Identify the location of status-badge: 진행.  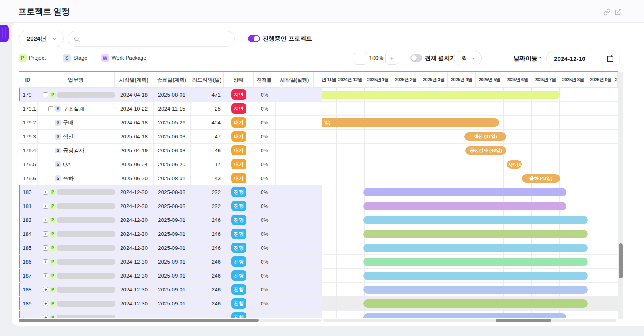
(239, 206).